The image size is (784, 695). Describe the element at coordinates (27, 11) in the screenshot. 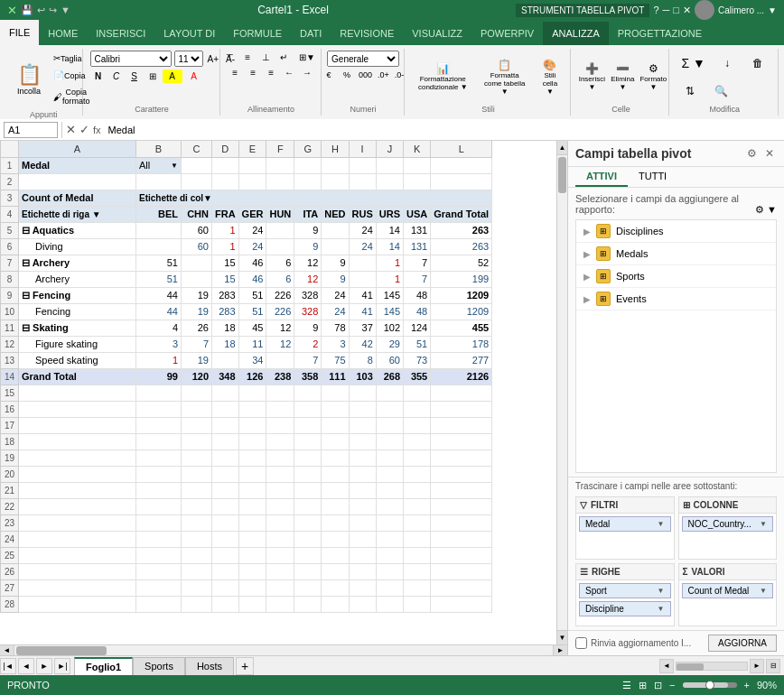

I see `toolbar-save: 💾` at that location.